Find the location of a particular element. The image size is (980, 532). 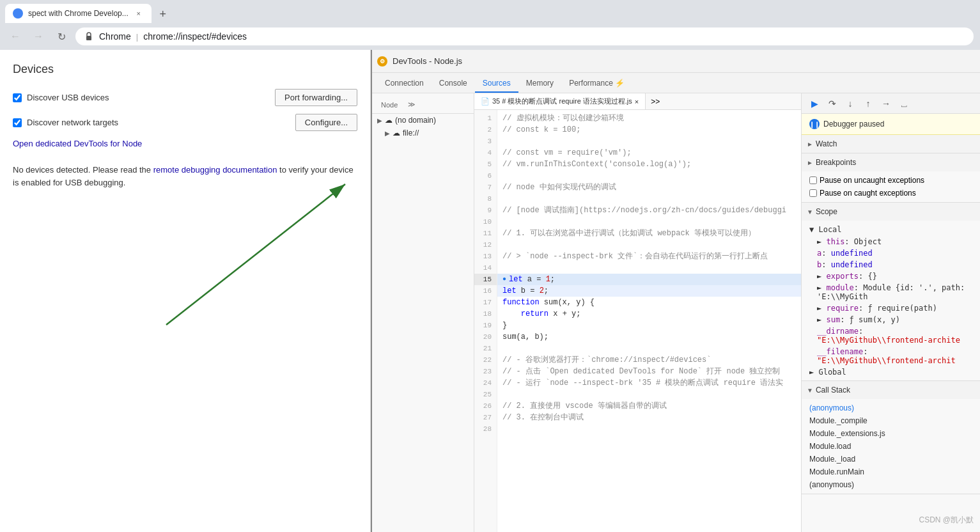

port-forwarding-btn: Port forwarding... is located at coordinates (316, 97).